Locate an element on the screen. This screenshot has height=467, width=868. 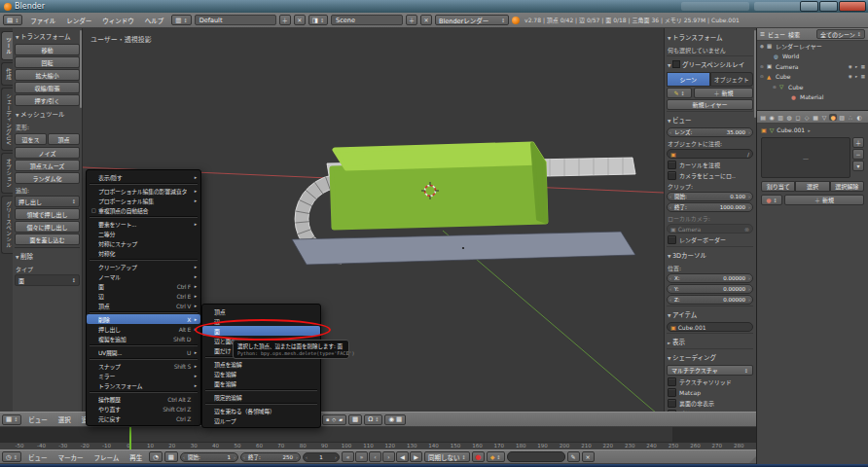
gp-new-button: ＋新規 is located at coordinates (724, 93).